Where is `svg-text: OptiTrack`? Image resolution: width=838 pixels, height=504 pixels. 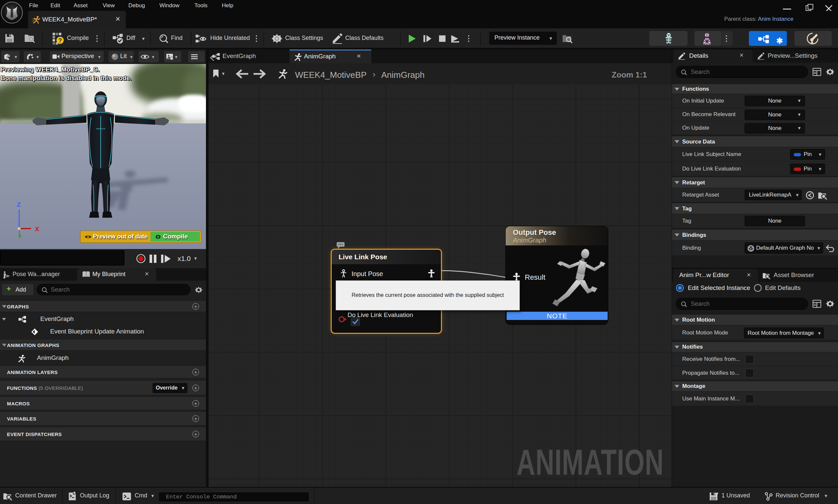
svg-text: OptiTrack is located at coordinates (101, 129).